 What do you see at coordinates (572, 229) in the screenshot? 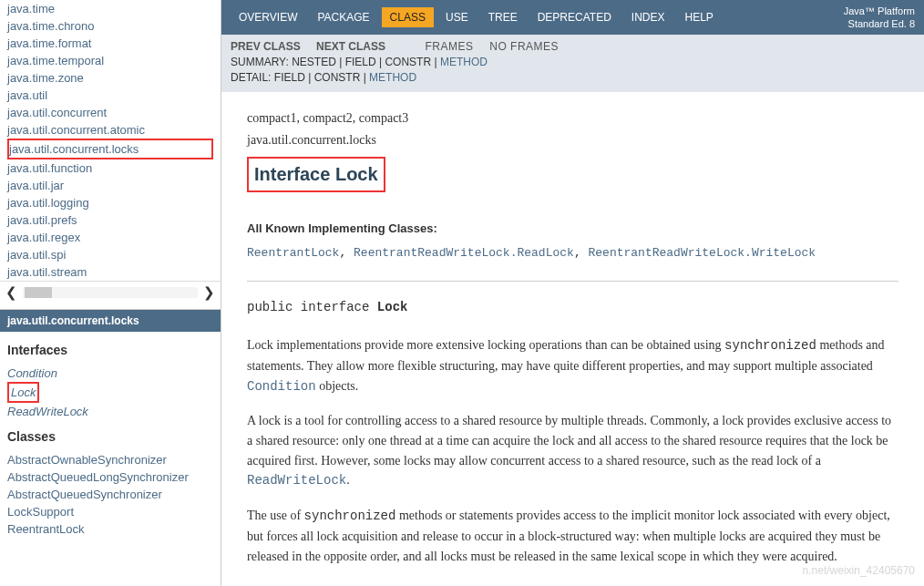
I see `known-impl-label: All Known Implementing Classes:` at bounding box center [572, 229].